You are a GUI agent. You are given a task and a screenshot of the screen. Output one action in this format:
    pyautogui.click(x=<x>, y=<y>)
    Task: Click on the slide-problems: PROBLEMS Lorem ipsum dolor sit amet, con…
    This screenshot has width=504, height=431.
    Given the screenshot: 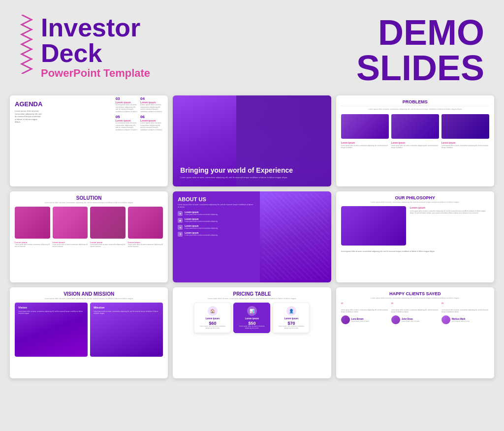 What is the action you would take?
    pyautogui.click(x=415, y=141)
    